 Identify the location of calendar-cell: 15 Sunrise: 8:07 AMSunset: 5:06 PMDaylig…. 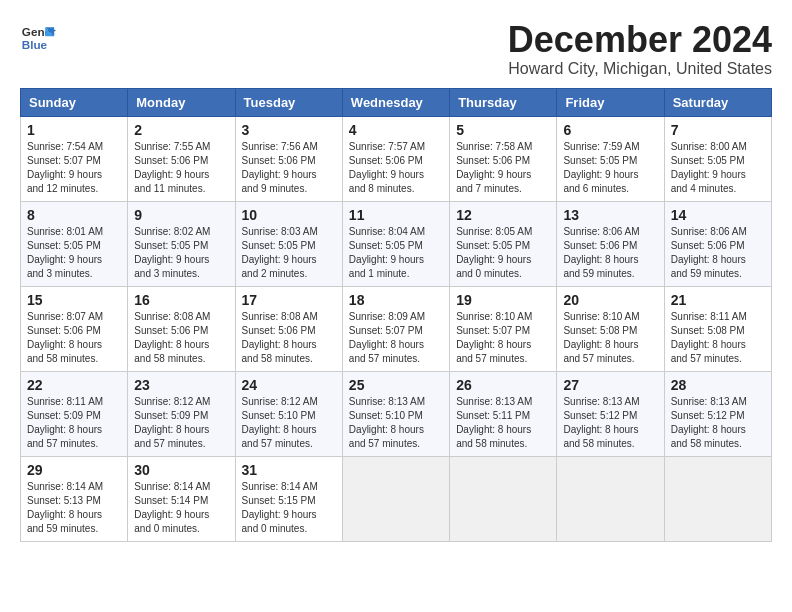
(74, 328).